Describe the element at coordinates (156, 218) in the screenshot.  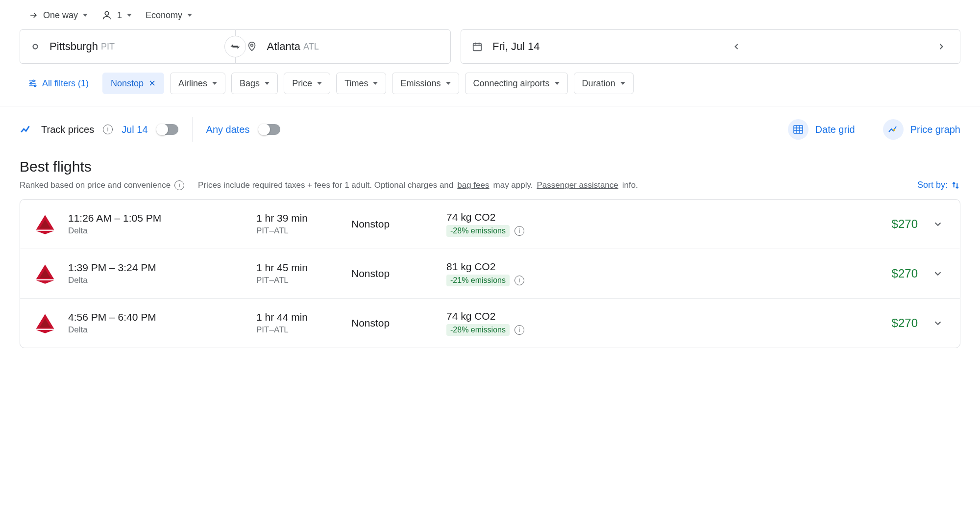
I see `flight-times: 11:26 AM – 1:05 PM` at that location.